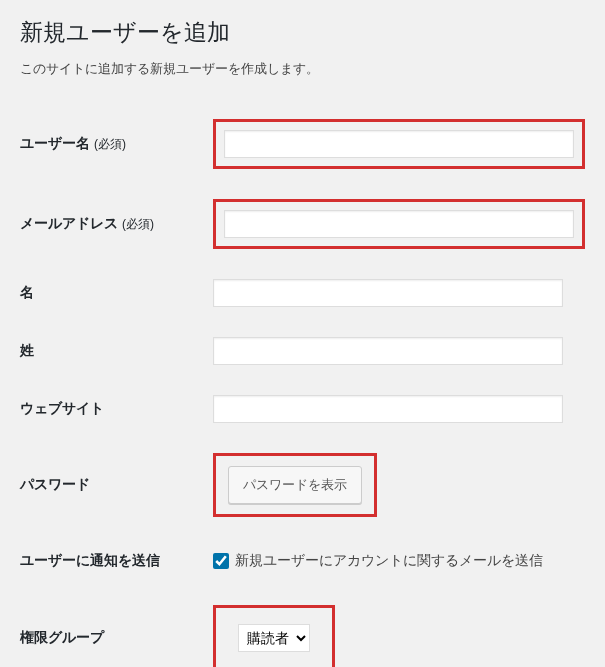  I want to click on website-label: ウェブサイト, so click(116, 409).